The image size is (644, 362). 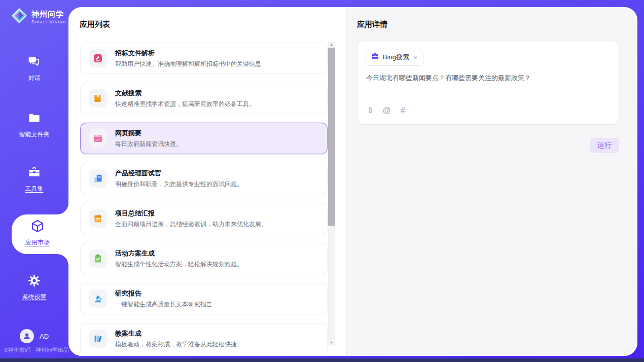 I want to click on book-icon, so click(x=98, y=98).